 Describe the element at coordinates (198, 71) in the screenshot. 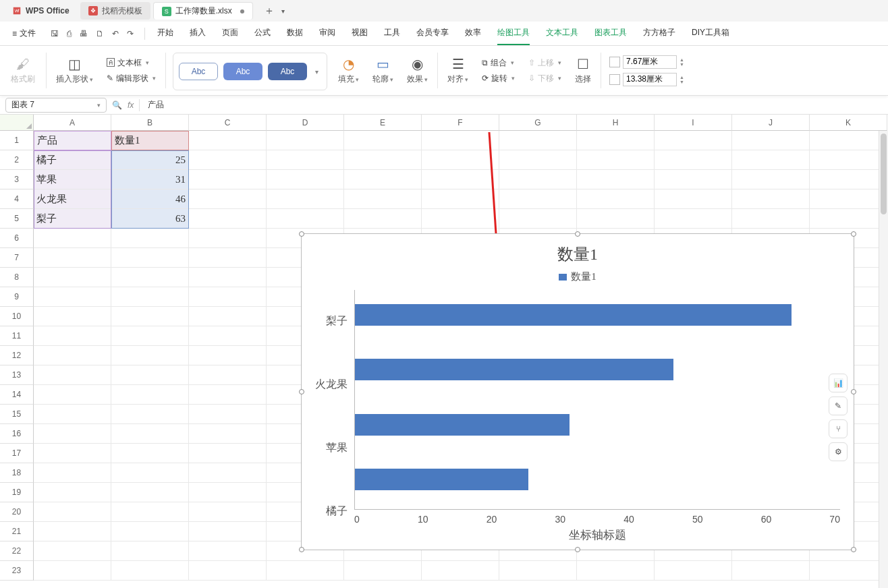

I see `style-preset-1: Abc` at that location.